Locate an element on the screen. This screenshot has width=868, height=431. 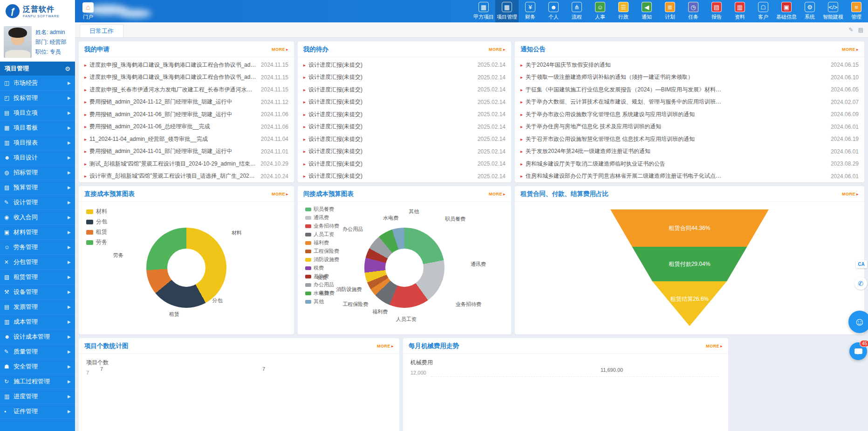
sidebar-item: ✎ 设计管理 is located at coordinates (37, 202).